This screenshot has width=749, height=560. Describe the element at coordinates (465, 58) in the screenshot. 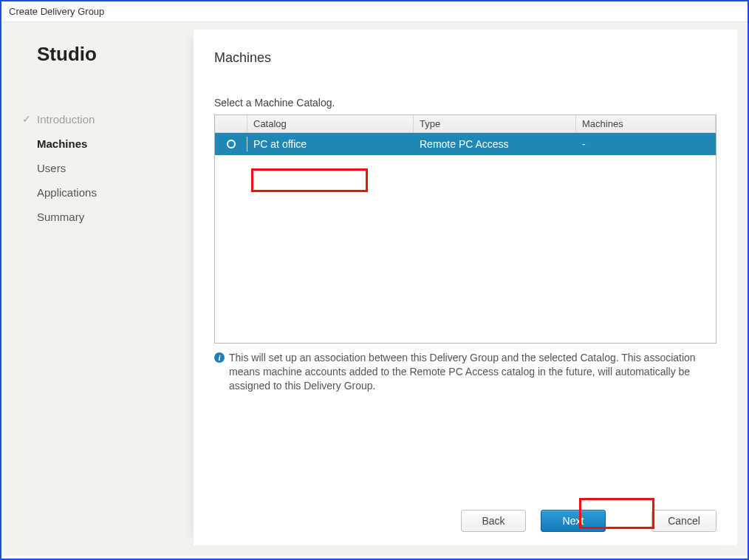

I see `page-heading: Machines` at that location.